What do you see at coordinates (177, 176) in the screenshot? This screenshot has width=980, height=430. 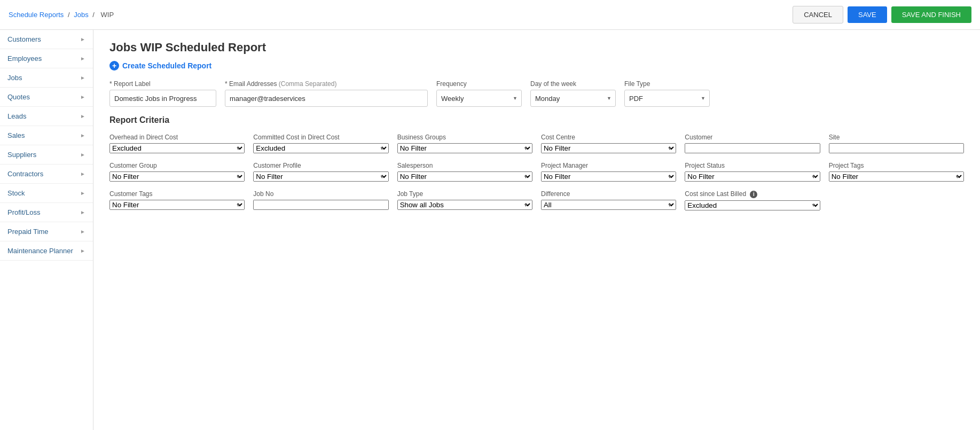 I see `criteria-customer-group-select-wrapper: No Filter` at bounding box center [177, 176].